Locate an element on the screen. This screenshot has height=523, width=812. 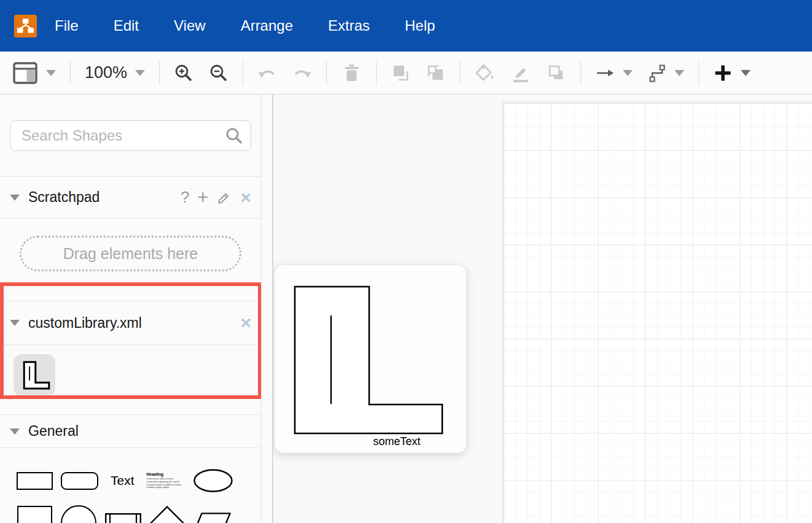
shape-textbox: Heading Lorem ipsum dolor sit amet, cons… is located at coordinates (165, 481).